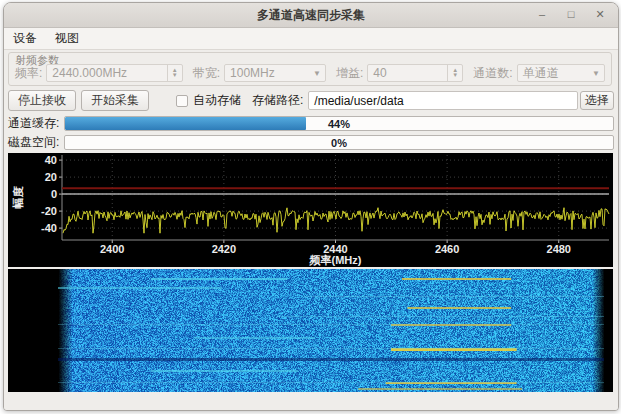 The width and height of the screenshot is (621, 414). Describe the element at coordinates (54, 194) in the screenshot. I see `svg-text: 0` at that location.